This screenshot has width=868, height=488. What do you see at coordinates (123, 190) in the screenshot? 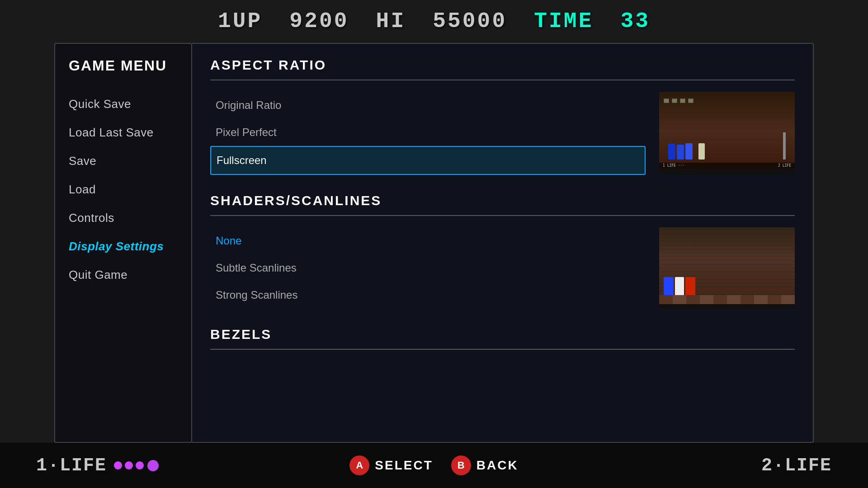
I see `menu-items-list: Quick Save Load Last Save Save Load Cont…` at bounding box center [123, 190].